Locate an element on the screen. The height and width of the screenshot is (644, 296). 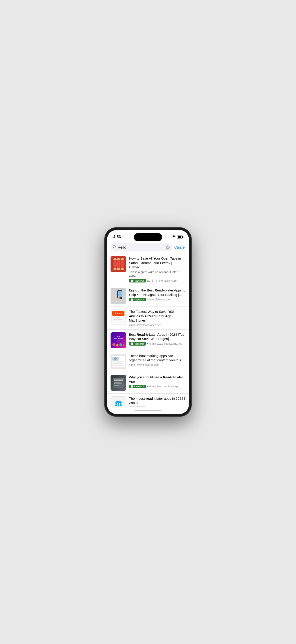
svg-text: Read-It-Later is located at coordinates (118, 338).